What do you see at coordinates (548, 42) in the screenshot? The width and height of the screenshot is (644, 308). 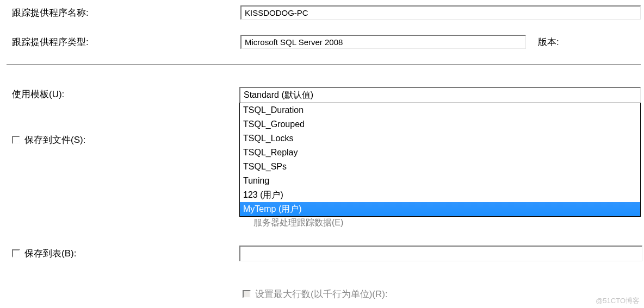 I see `version-label: 版本:` at bounding box center [548, 42].